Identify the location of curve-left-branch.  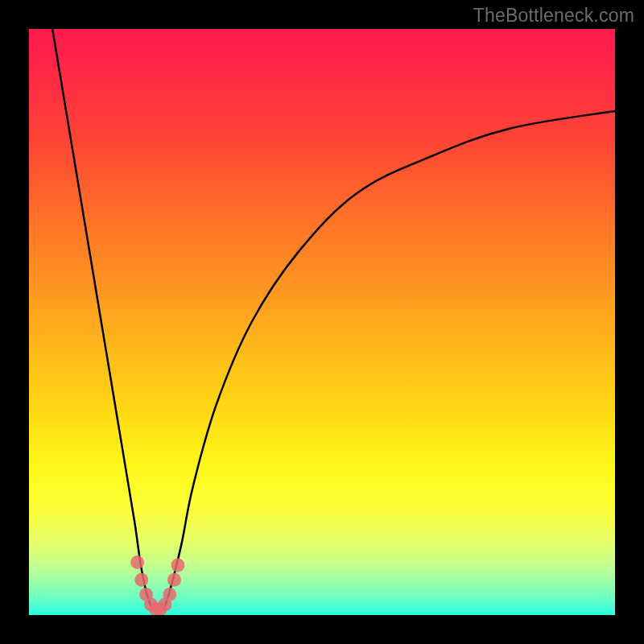
(102, 319).